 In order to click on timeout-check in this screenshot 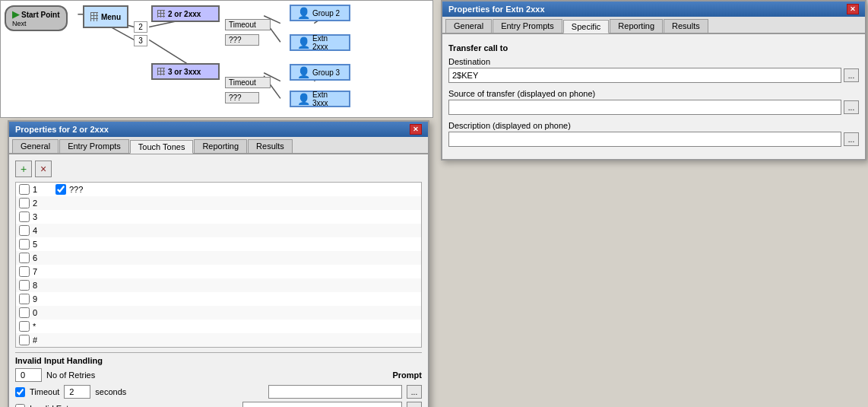, I will do `click(20, 393)`.